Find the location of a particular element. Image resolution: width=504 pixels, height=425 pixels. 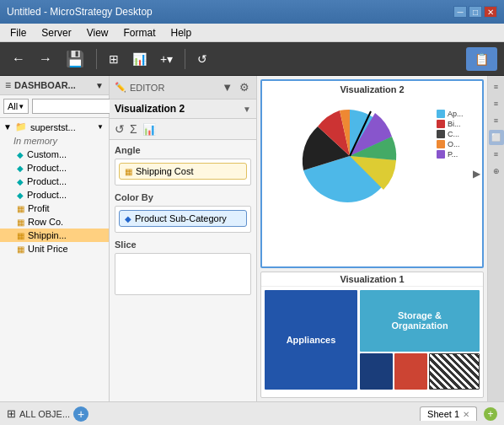

sheet-1-tab: Sheet 1 ✕ is located at coordinates (448, 413).